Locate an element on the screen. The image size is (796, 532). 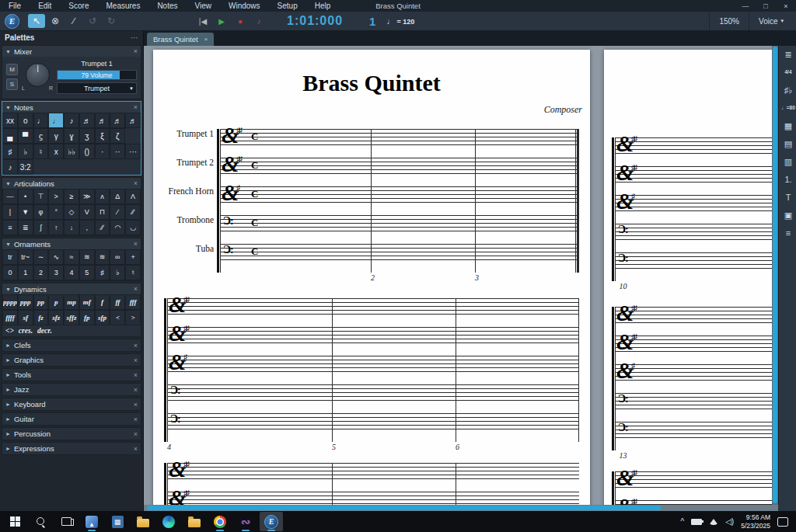
palette-item-sixty-fourth-rest: ξ is located at coordinates (103, 136).